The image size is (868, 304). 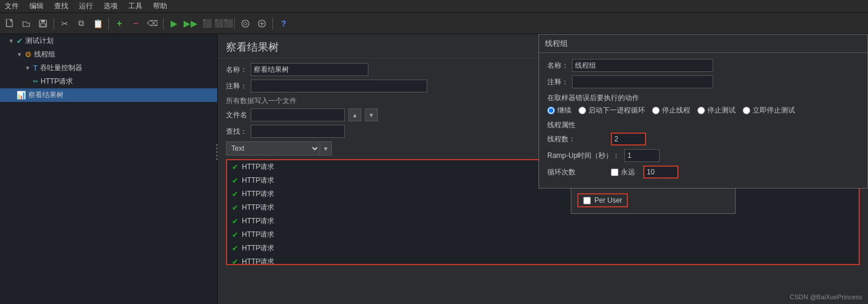 What do you see at coordinates (608, 200) in the screenshot?
I see `per-user-label: Per User` at bounding box center [608, 200].